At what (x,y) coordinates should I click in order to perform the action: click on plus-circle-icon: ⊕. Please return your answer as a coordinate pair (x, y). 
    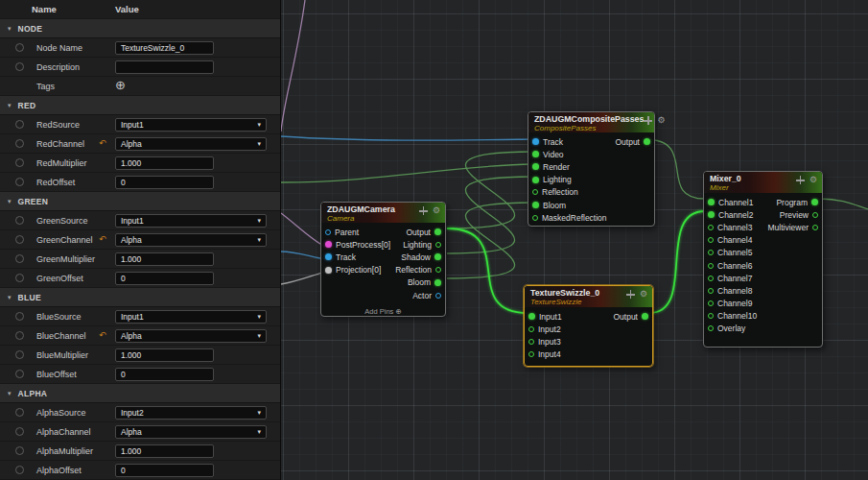
    Looking at the image, I should click on (121, 86).